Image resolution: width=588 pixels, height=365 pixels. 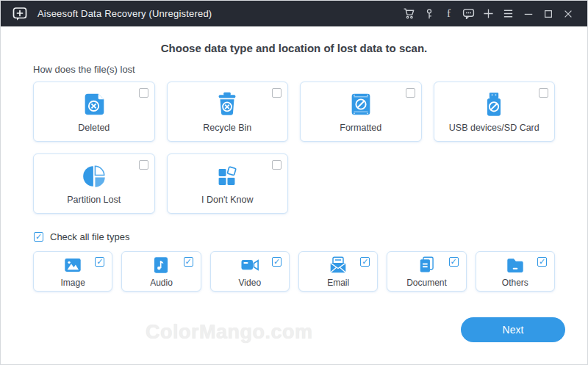 What do you see at coordinates (294, 13) in the screenshot?
I see `titlebar: Aiseesoft Data Recovery (Unregistered) f` at bounding box center [294, 13].